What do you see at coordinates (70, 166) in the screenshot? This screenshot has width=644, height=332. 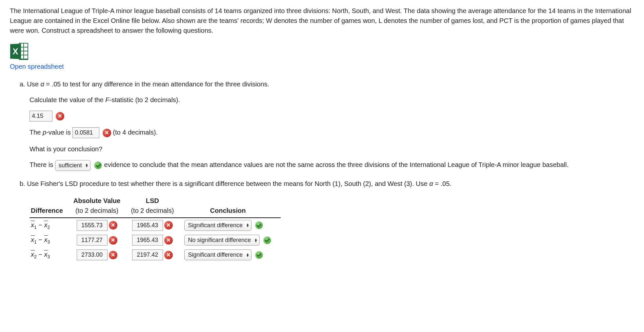 I see `conclusion-select-value: sufficient` at bounding box center [70, 166].